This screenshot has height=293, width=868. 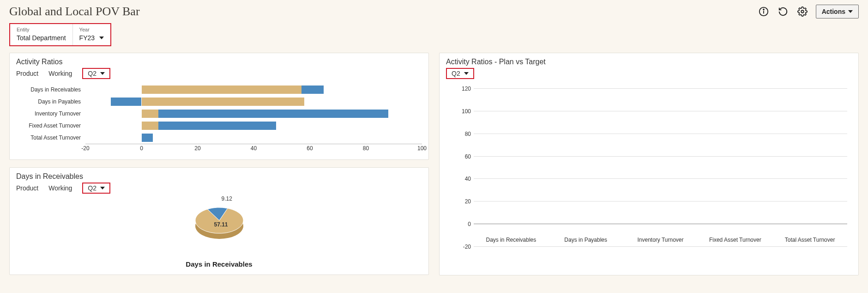 What do you see at coordinates (463, 89) in the screenshot?
I see `axis-tick: 120` at bounding box center [463, 89].